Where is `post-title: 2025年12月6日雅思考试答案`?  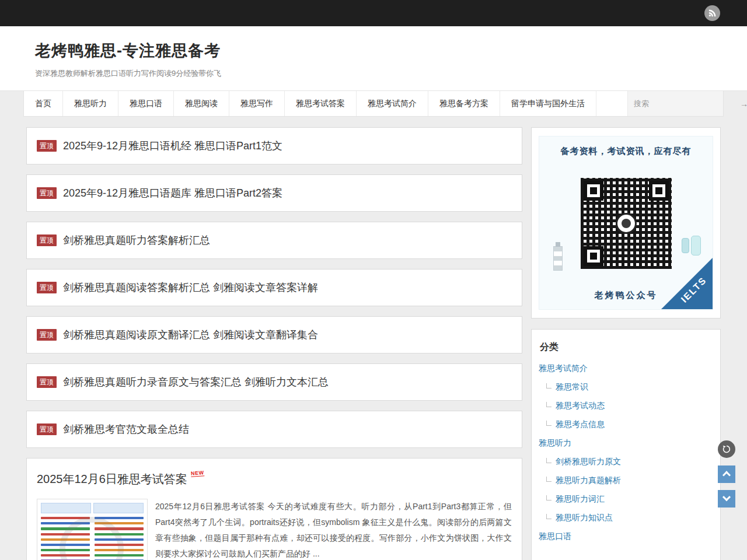
post-title: 2025年12月6日雅思考试答案 is located at coordinates (112, 480).